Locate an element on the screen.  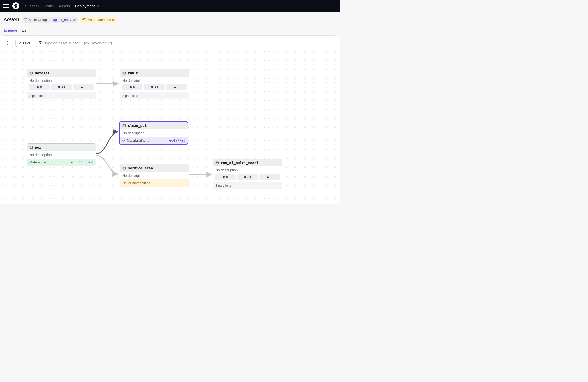
reload-icon: ⟳ is located at coordinates (74, 20).